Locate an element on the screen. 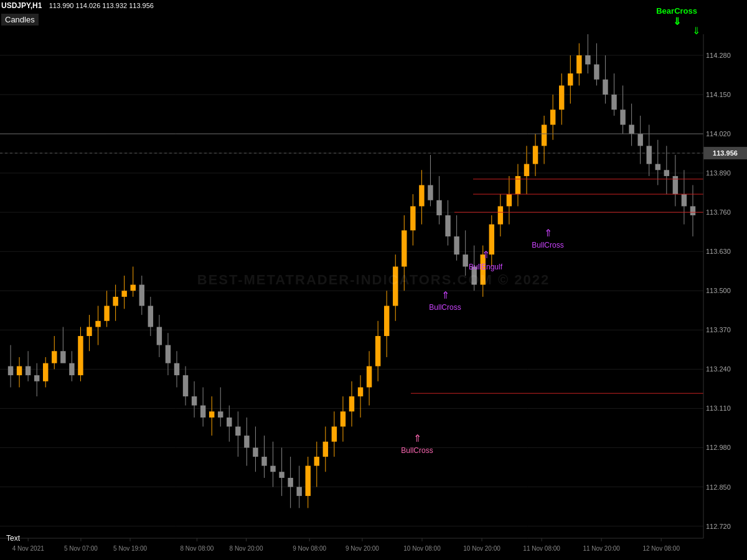 The width and height of the screenshot is (747, 560). ohlc-text: 113.990 114.026 113.932 113.956 is located at coordinates (101, 6).